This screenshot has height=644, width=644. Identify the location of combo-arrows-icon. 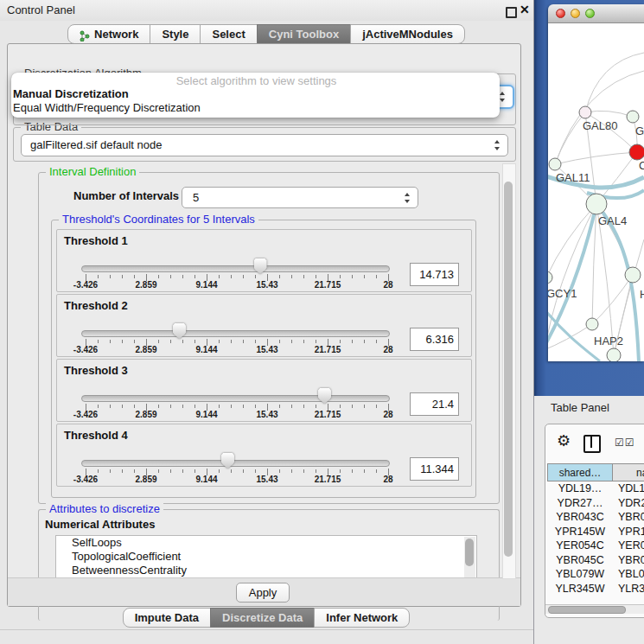
(503, 97).